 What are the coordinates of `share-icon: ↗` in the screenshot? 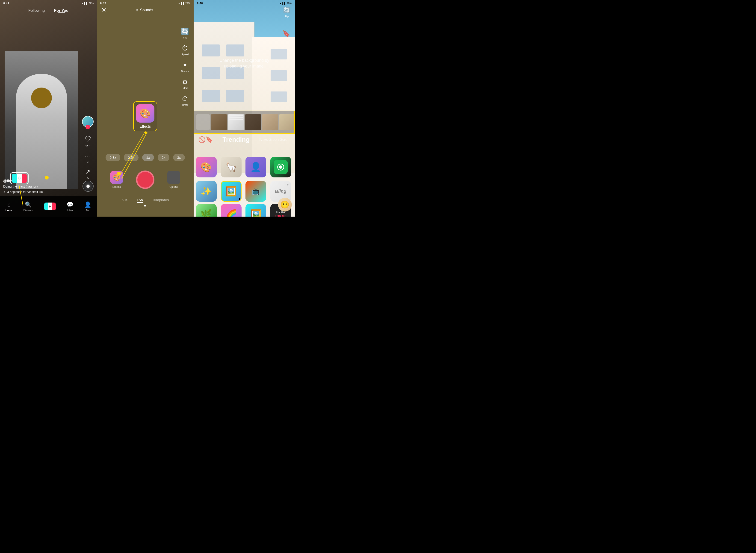 It's located at (88, 172).